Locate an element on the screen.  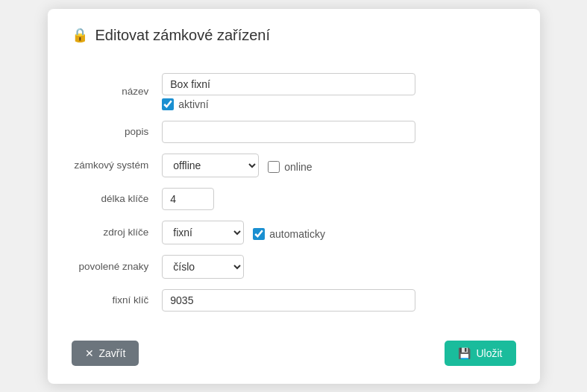
name-row: název aktivní is located at coordinates (294, 92).